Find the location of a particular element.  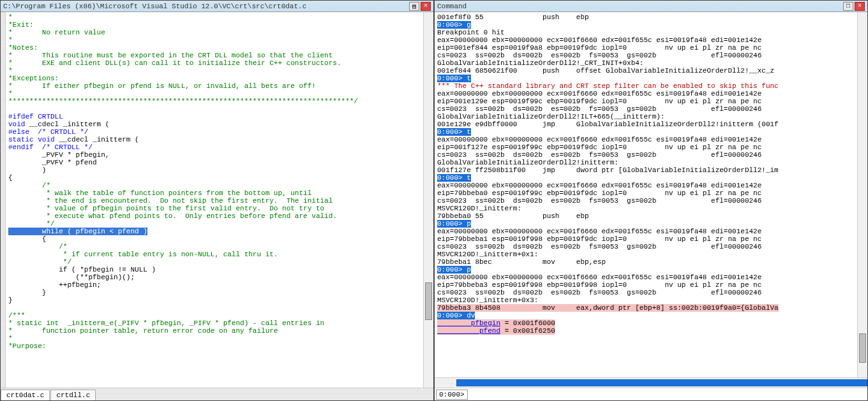

code-line: _PVFV * pfbegin, is located at coordinates (59, 155).